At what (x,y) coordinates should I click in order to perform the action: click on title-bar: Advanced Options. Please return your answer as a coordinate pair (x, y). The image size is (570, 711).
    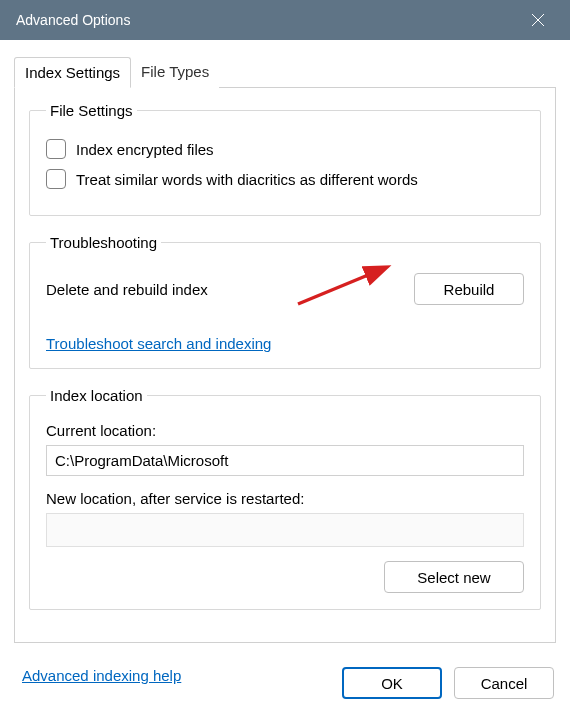
    Looking at the image, I should click on (285, 20).